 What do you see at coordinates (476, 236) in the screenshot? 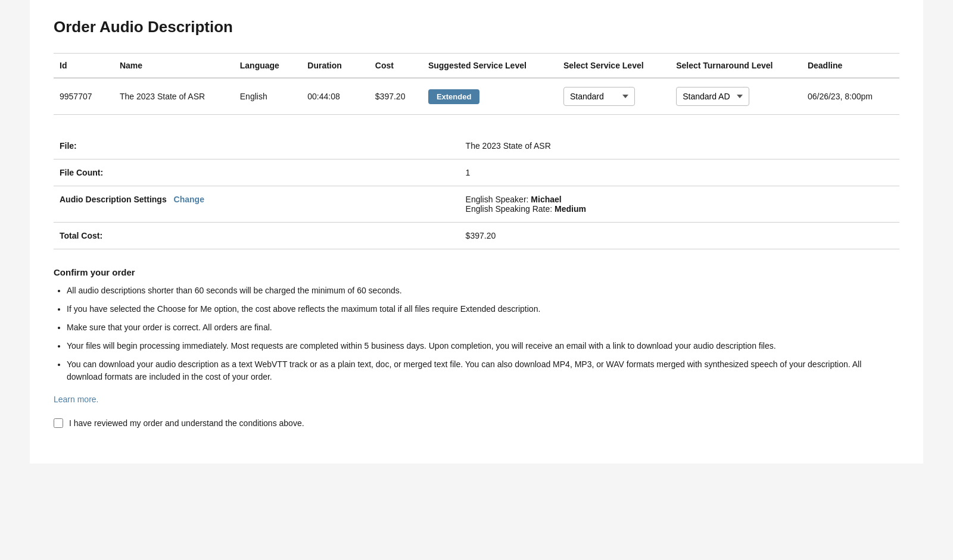
I see `summary-row-total-cost: Total Cost: $397.20` at bounding box center [476, 236].